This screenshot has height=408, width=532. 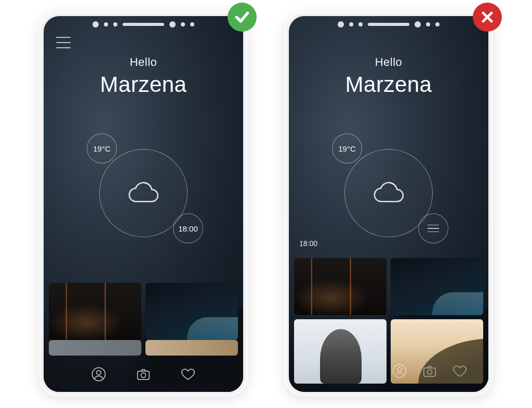 I want to click on close-icon, so click(x=487, y=17).